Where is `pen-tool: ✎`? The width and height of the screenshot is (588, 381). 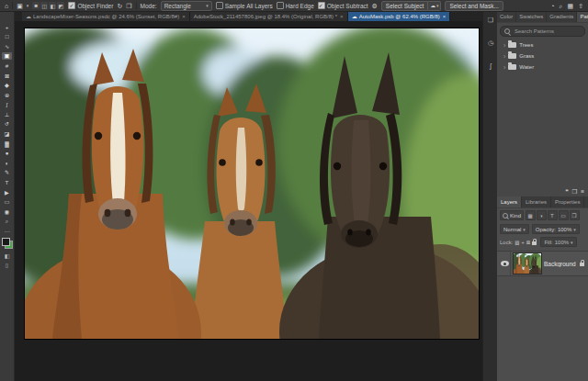
pen-tool: ✎ is located at coordinates (7, 173).